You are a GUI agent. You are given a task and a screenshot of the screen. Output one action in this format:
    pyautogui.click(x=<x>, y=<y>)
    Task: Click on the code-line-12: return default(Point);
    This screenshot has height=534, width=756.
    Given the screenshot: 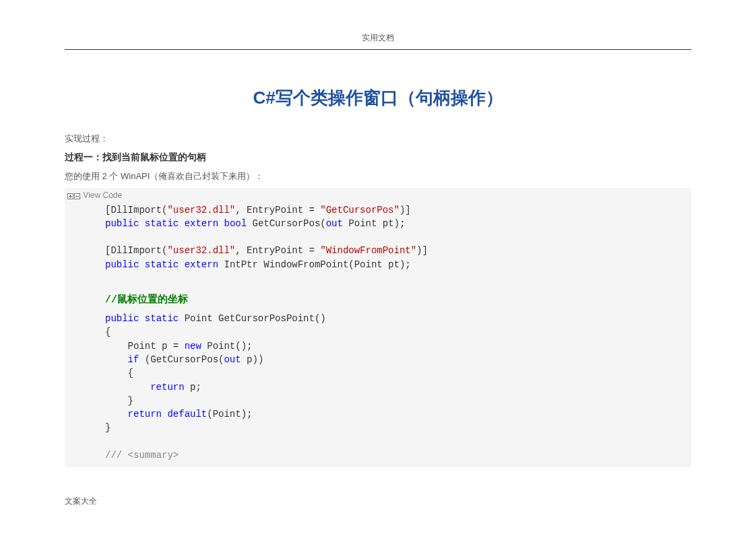 What is the action you would take?
    pyautogui.click(x=378, y=414)
    